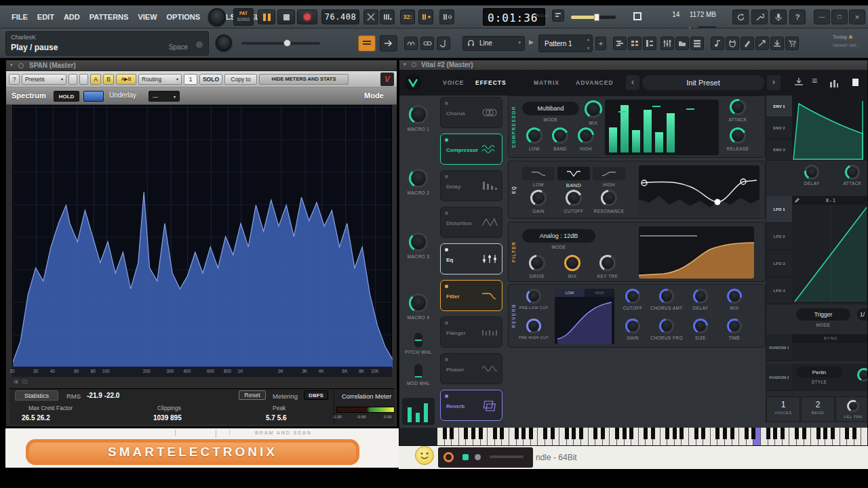 This screenshot has width=868, height=488. I want to click on veltrk-knob, so click(853, 406).